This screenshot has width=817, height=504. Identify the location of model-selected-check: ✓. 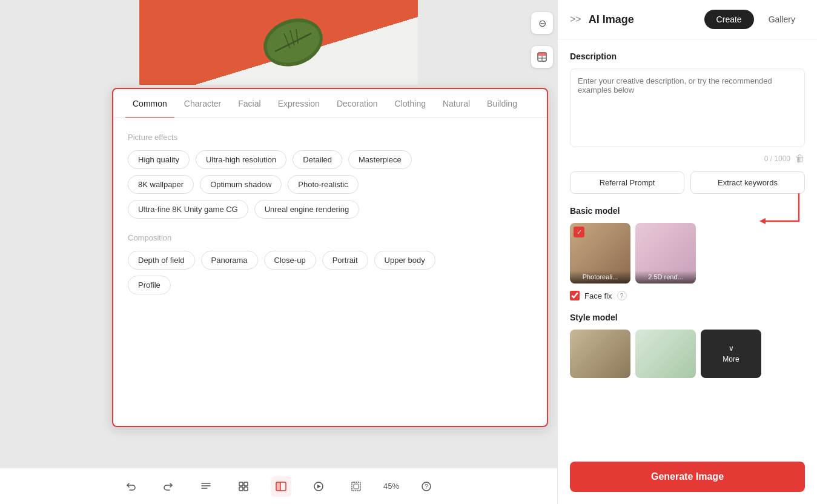
(579, 232).